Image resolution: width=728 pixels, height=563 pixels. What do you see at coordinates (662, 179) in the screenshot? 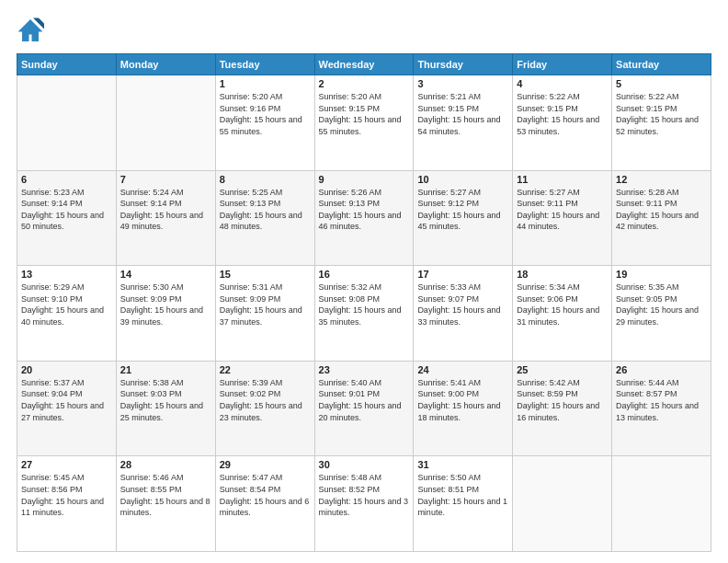
I see `day-number: 12` at bounding box center [662, 179].